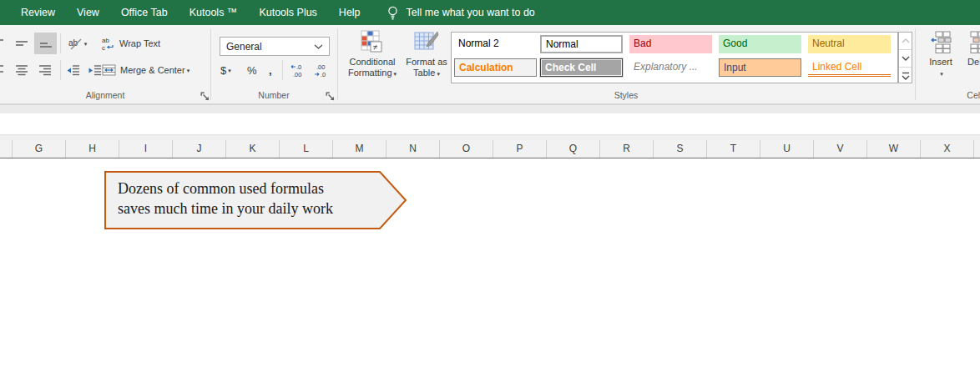 The height and width of the screenshot is (372, 980). Describe the element at coordinates (4, 43) in the screenshot. I see `top-align-button` at that location.